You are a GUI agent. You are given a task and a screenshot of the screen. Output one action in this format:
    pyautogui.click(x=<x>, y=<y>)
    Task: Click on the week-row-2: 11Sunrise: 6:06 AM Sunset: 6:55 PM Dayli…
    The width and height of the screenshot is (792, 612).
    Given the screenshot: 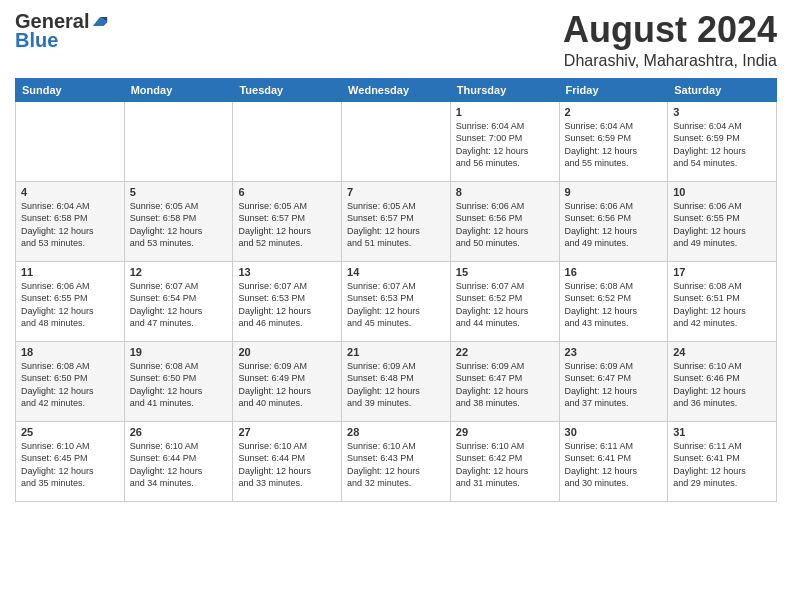 What is the action you would take?
    pyautogui.click(x=396, y=301)
    